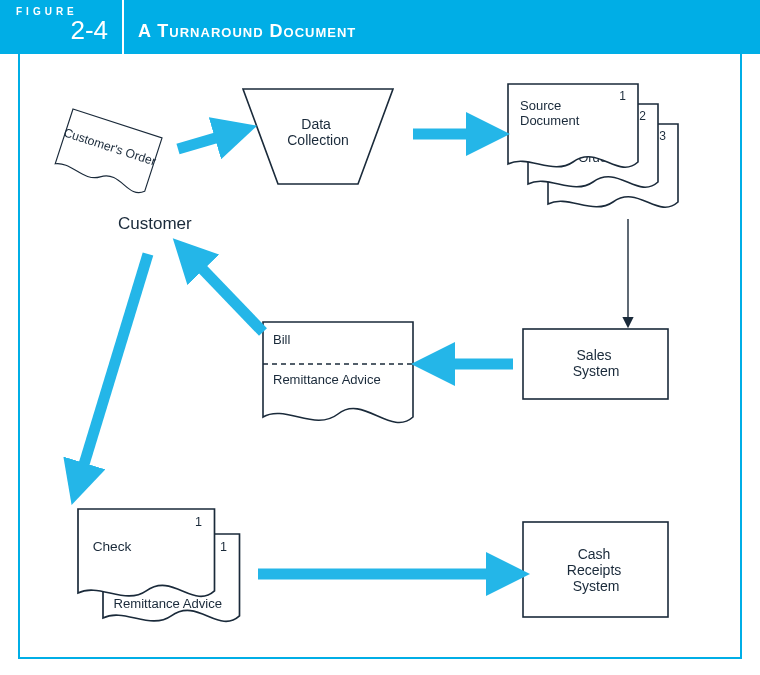 The image size is (760, 675). Describe the element at coordinates (240, 38) in the screenshot. I see `figure-title: A Turnaround Document` at that location.